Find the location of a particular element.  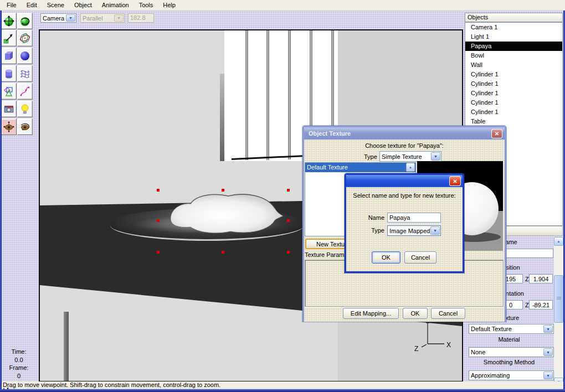

cube-icon is located at coordinates (9, 56).